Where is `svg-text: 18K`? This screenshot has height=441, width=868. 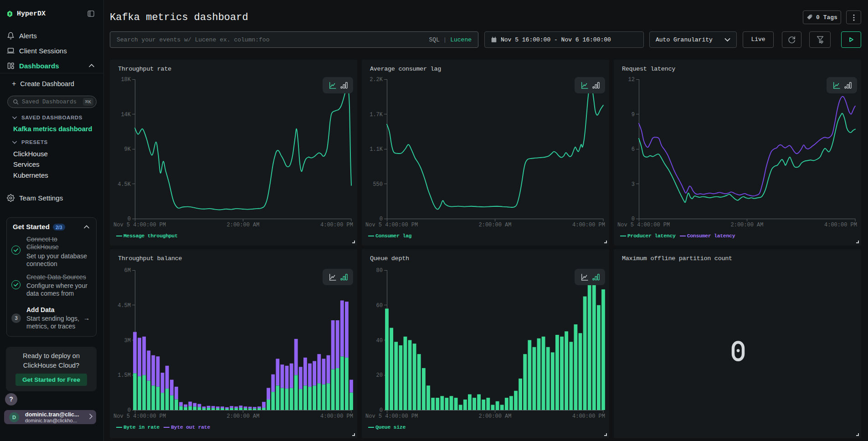 svg-text: 18K is located at coordinates (126, 80).